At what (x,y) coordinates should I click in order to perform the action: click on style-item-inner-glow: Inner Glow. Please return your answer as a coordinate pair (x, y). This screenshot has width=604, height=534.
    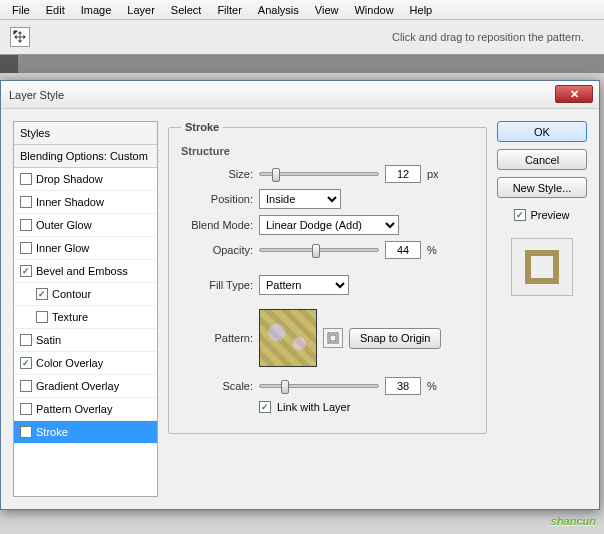
    Looking at the image, I should click on (86, 248).